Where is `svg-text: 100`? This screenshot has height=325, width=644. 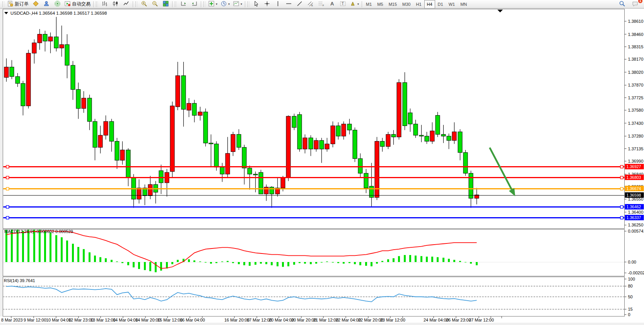 svg-text: 100 is located at coordinates (632, 279).